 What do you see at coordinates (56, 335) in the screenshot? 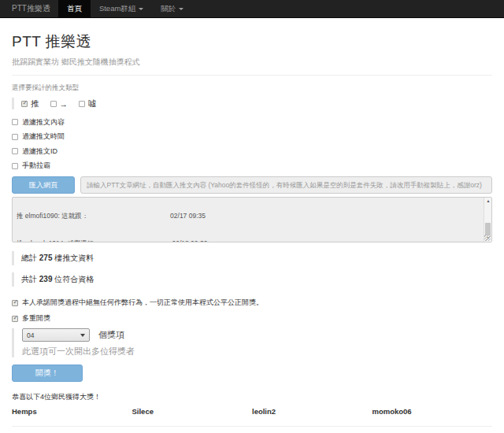
I see `prize-count-select: 04` at bounding box center [56, 335].